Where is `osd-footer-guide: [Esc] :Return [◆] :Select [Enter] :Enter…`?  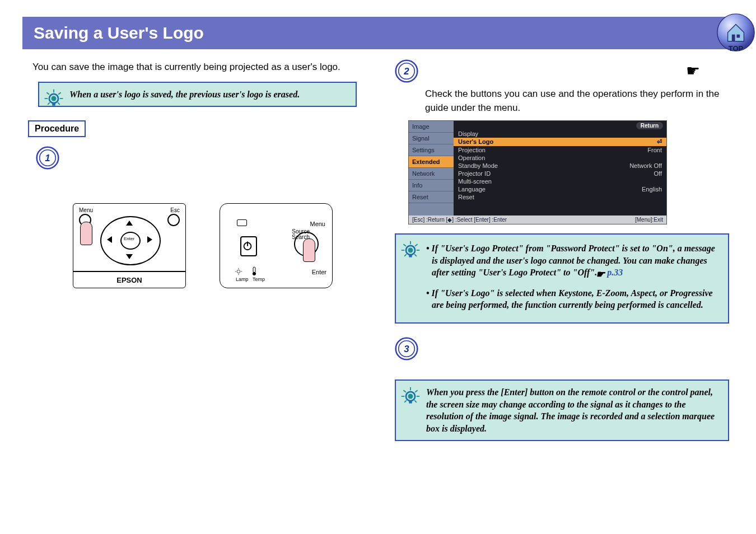
osd-footer-guide: [Esc] :Return [◆] :Select [Enter] :Enter… is located at coordinates (538, 219).